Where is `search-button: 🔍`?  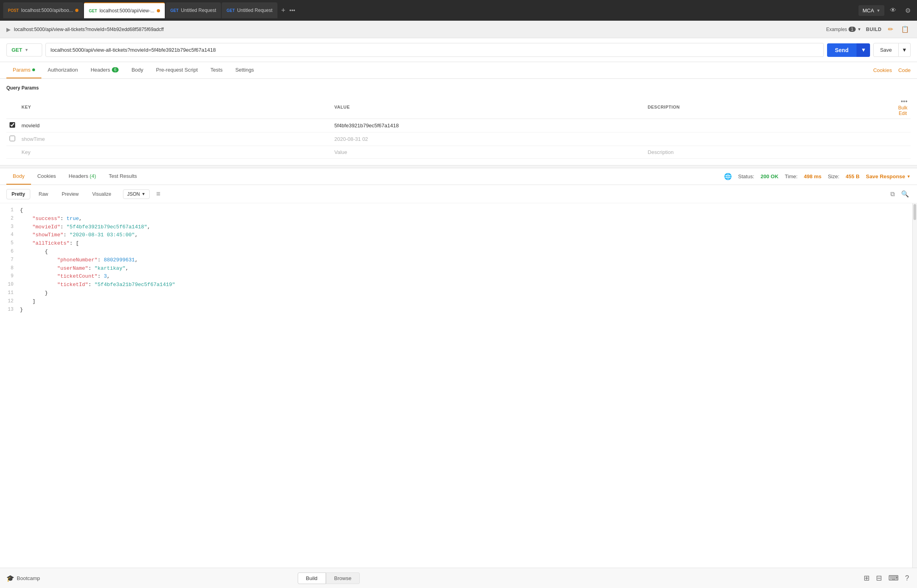
search-button: 🔍 is located at coordinates (905, 194).